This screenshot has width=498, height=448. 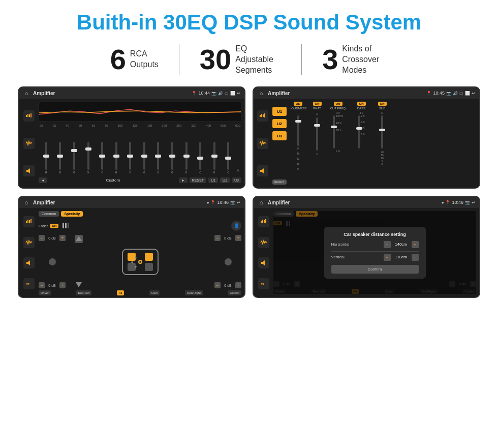 What do you see at coordinates (387, 245) in the screenshot?
I see `horizontal-minus-btn: −` at bounding box center [387, 245].